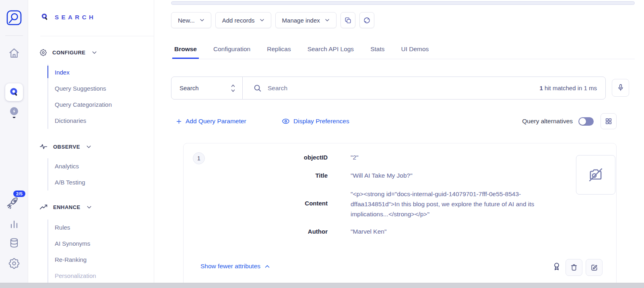  I want to click on copy-button, so click(348, 20).